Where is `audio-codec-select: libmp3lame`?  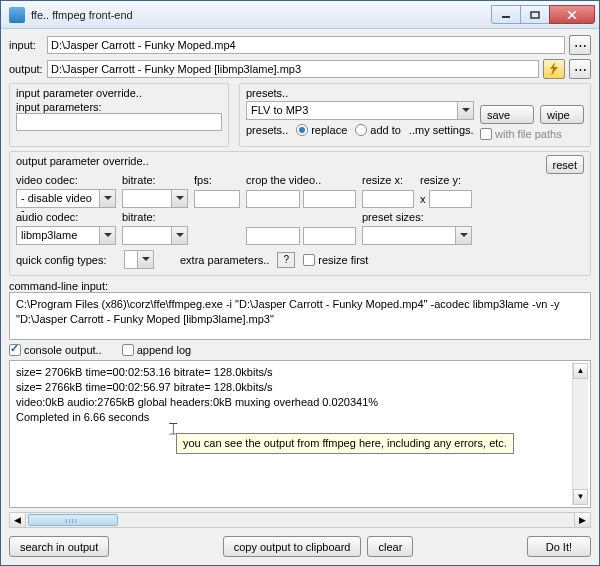 audio-codec-select: libmp3lame is located at coordinates (66, 236).